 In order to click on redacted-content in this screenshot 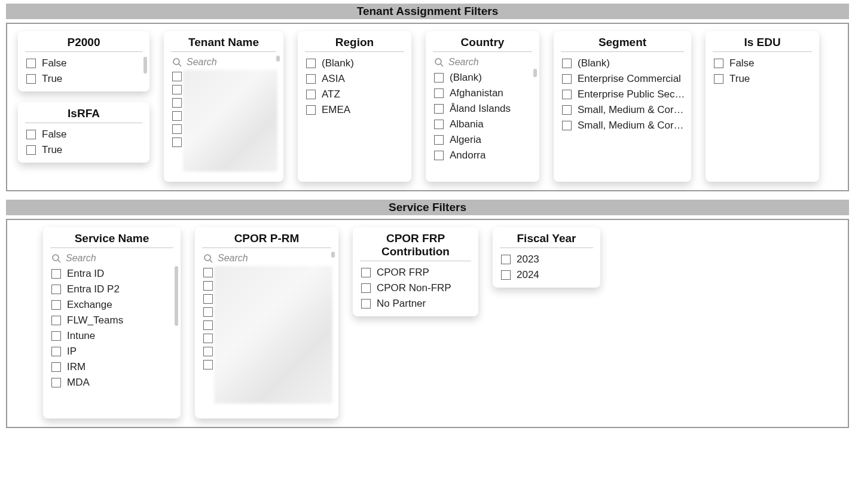, I will do `click(230, 121)`.